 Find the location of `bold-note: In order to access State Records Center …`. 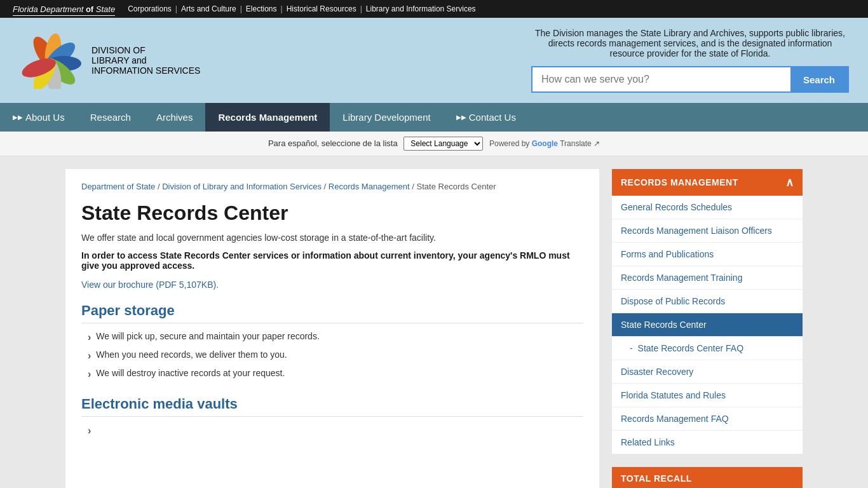

bold-note: In order to access State Records Center … is located at coordinates (332, 261).